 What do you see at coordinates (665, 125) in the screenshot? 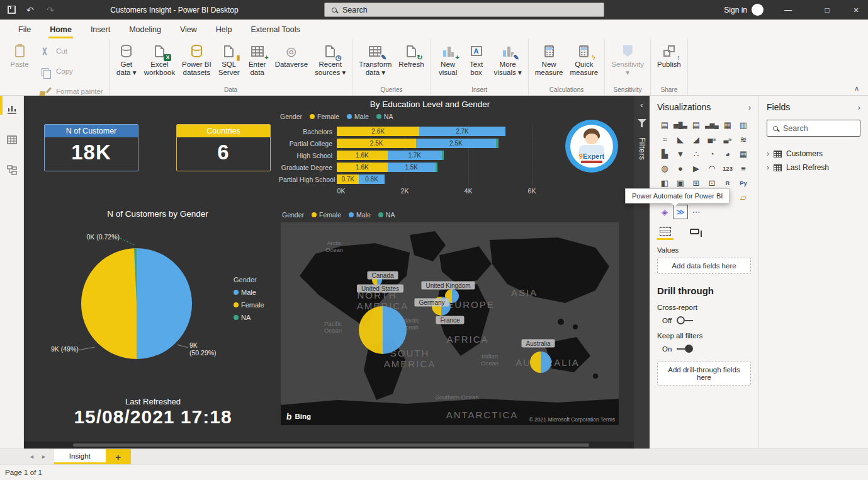
I see `stacked-bar-chart-icon: ▤` at bounding box center [665, 125].